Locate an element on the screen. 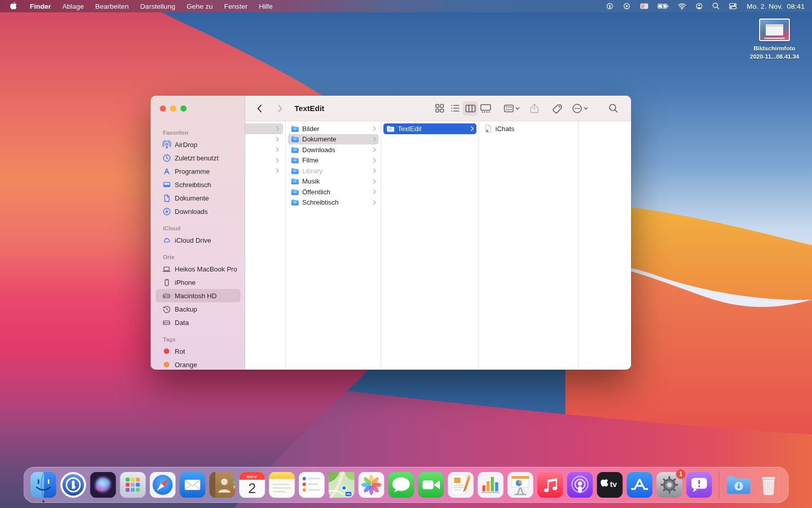 This screenshot has height=508, width=812. sidebar-item-iphone: iPhone is located at coordinates (198, 282).